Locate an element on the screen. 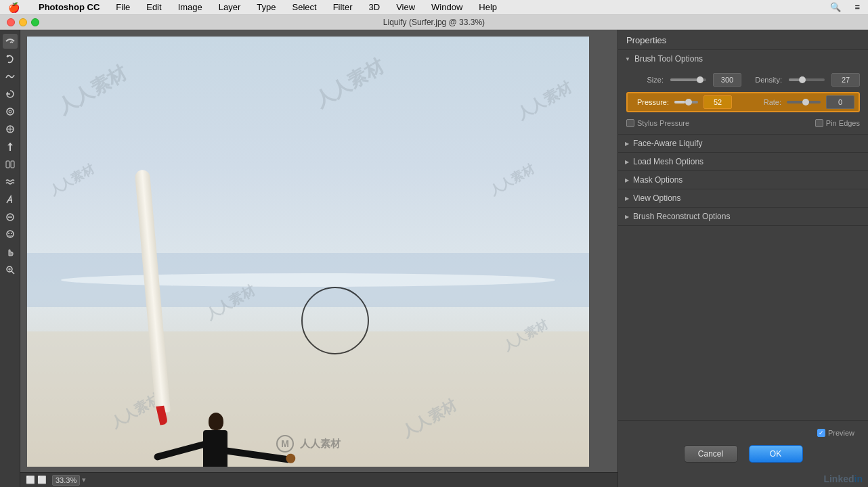 The width and height of the screenshot is (868, 487). mask-arrow: ▶ is located at coordinates (627, 180).